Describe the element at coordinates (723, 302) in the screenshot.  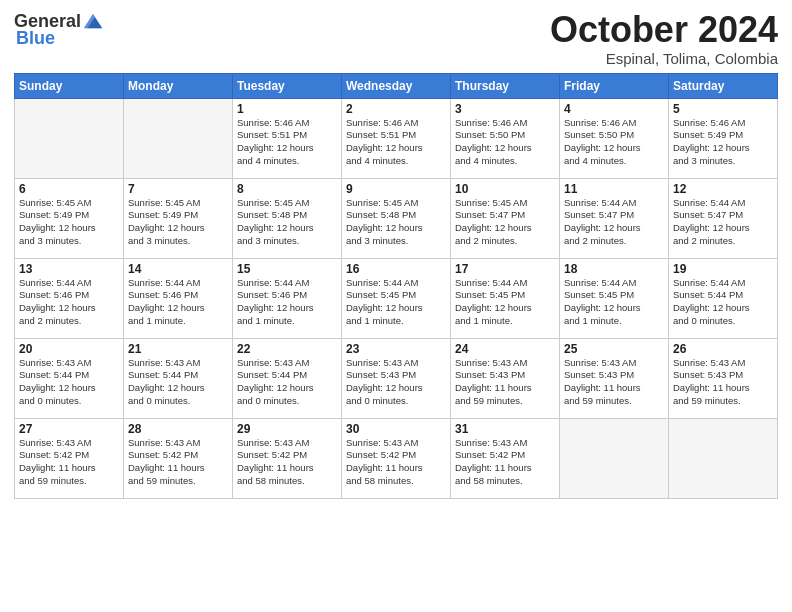
I see `day-info: Sunrise: 5:44 AM Sunset: 5:44 PM Dayligh…` at that location.